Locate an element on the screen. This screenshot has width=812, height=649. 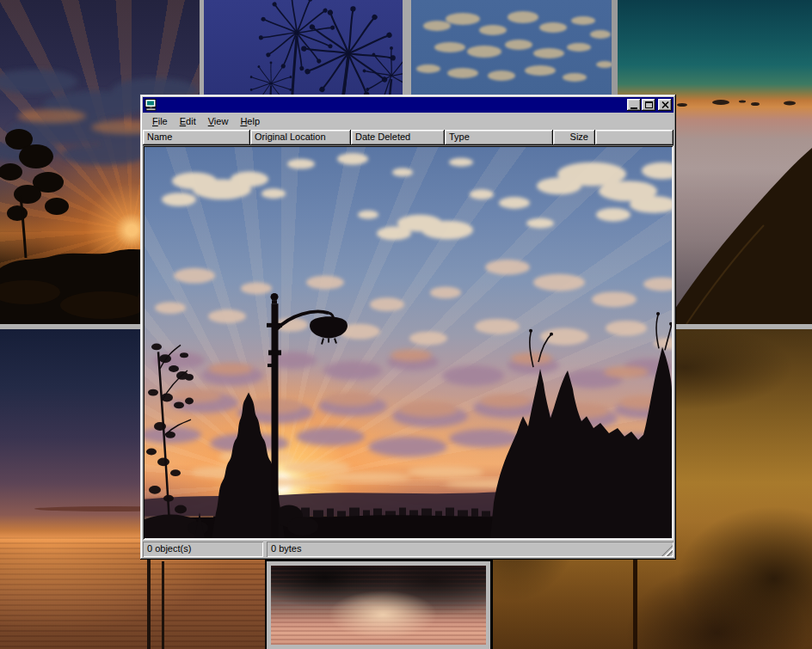
minimize-button is located at coordinates (634, 105).